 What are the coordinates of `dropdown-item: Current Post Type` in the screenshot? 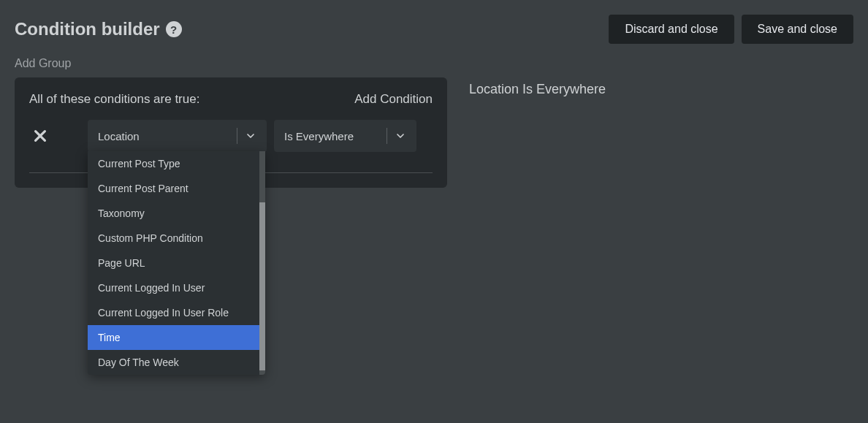 It's located at (177, 164).